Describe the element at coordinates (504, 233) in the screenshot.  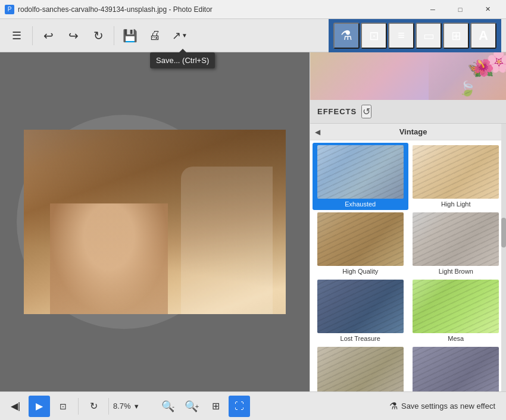
I see `panel-scrollbar-thumb` at that location.